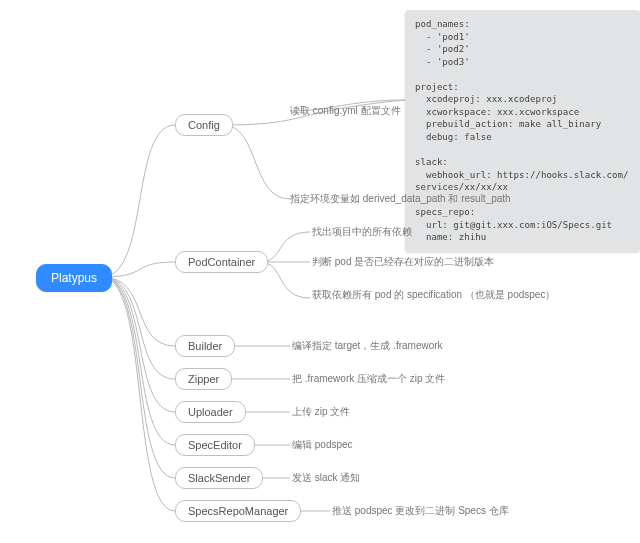 This screenshot has width=640, height=543. What do you see at coordinates (210, 412) in the screenshot?
I see `node-uploader: Uploader` at bounding box center [210, 412].